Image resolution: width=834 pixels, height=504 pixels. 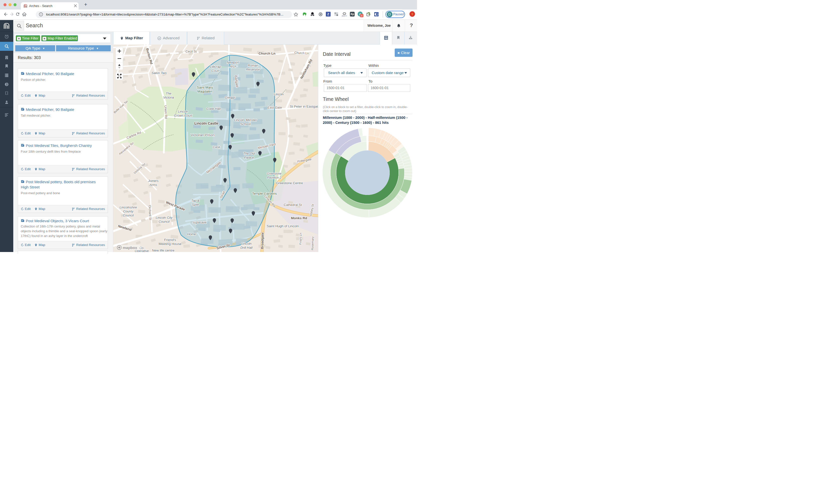 I want to click on svg-text: Victorian Prison, so click(x=202, y=135).